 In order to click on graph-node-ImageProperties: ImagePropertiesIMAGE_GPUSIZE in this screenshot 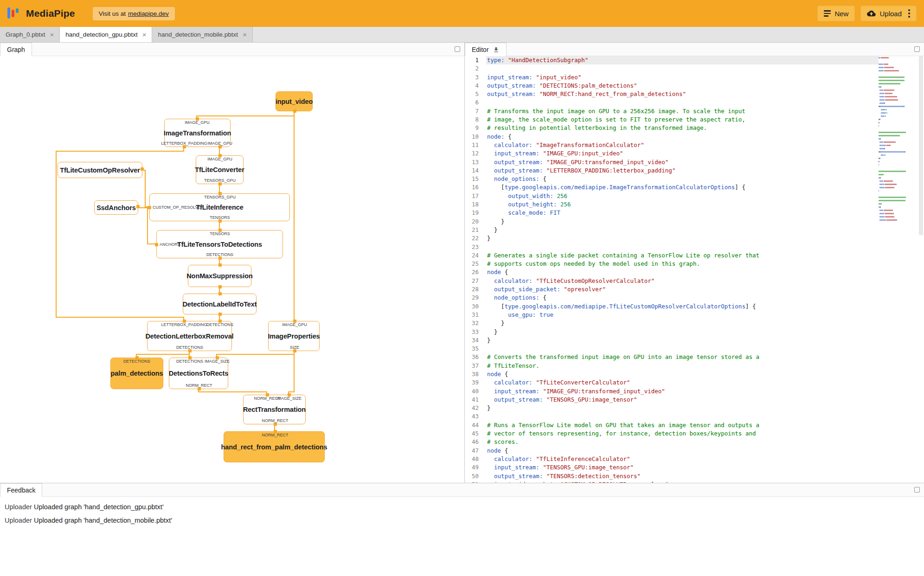, I will do `click(294, 336)`.